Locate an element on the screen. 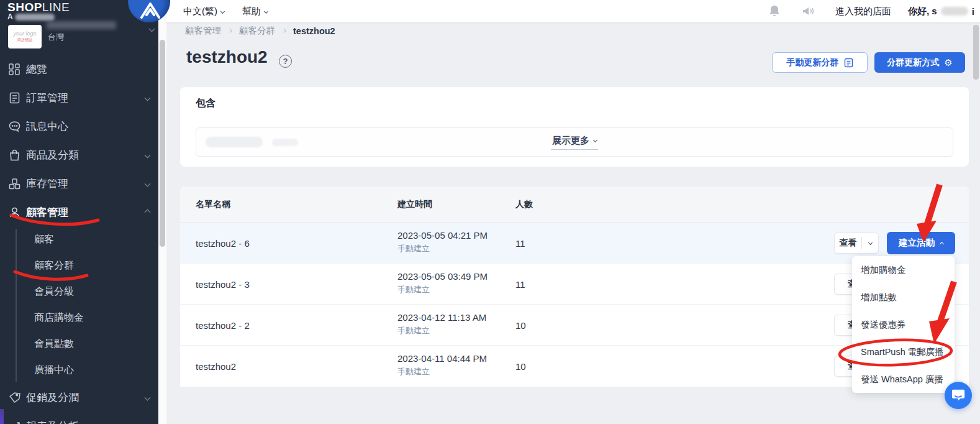 This screenshot has width=980, height=424. submenu-indent-line is located at coordinates (16, 305).